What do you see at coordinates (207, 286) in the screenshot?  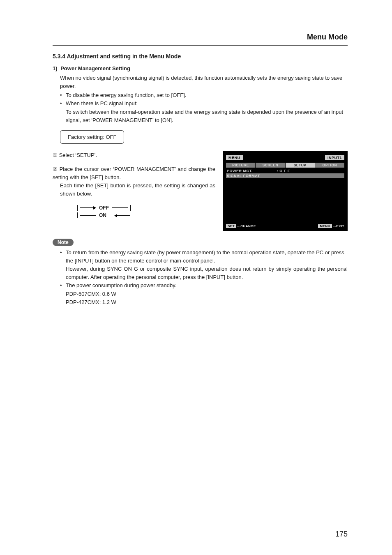 I see `note-2: The power consumption during power stand…` at bounding box center [207, 286].